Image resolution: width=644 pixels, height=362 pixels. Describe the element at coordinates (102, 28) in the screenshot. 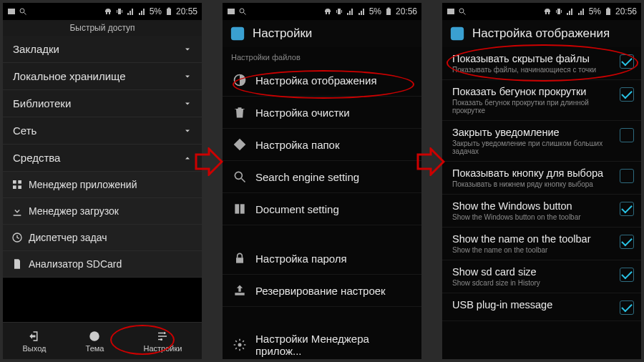

I see `drawer-header: Быстрый доступ` at that location.